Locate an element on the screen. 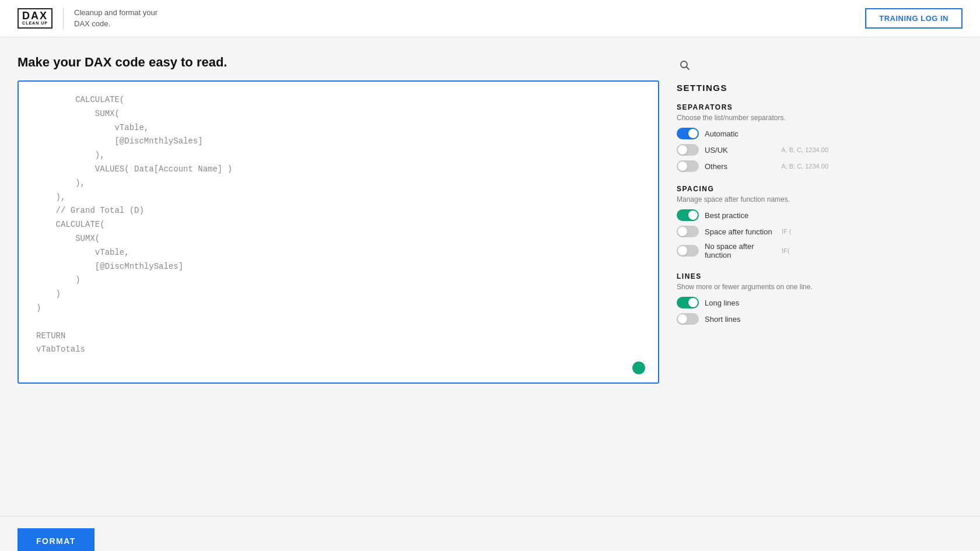 The width and height of the screenshot is (980, 551). spacing-nospace-hint: IF( is located at coordinates (805, 251).